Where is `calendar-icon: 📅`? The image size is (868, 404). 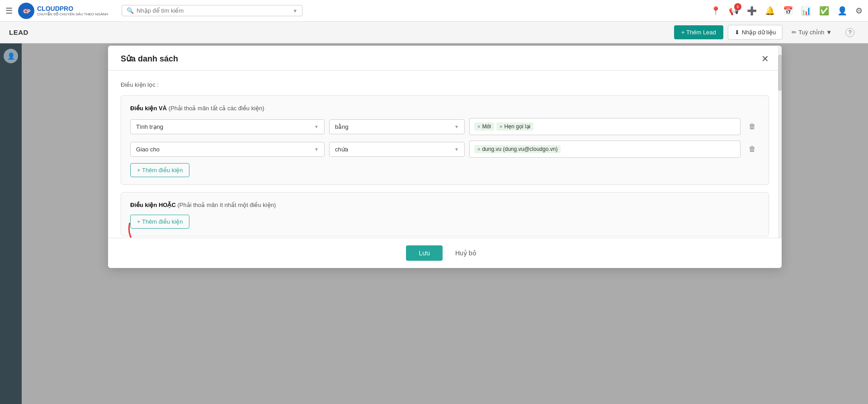
calendar-icon: 📅 is located at coordinates (788, 11).